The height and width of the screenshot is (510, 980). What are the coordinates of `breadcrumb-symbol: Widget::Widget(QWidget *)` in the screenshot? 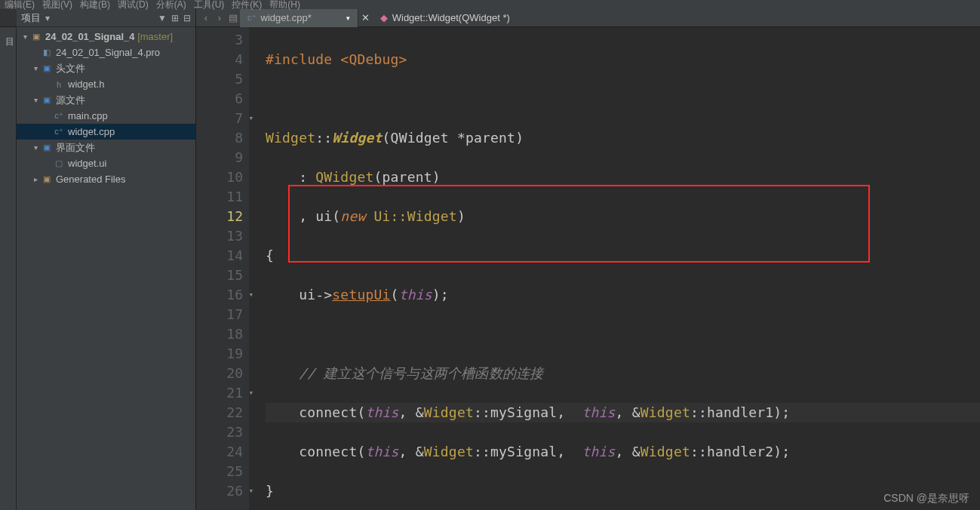 It's located at (451, 18).